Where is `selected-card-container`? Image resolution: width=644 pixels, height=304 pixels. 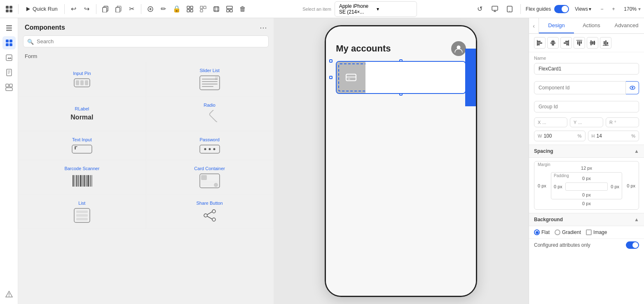
selected-card-container is located at coordinates (401, 77).